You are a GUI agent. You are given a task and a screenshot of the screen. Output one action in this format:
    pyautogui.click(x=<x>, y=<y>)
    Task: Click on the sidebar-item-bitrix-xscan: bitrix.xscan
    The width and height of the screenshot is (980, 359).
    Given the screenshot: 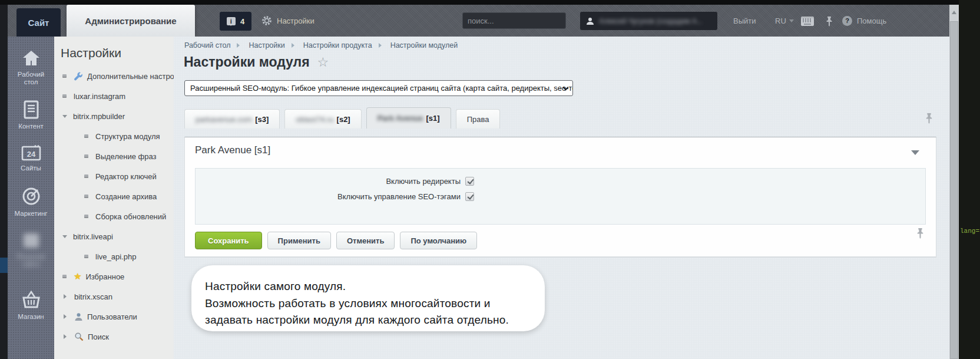 What is the action you would take?
    pyautogui.click(x=114, y=297)
    